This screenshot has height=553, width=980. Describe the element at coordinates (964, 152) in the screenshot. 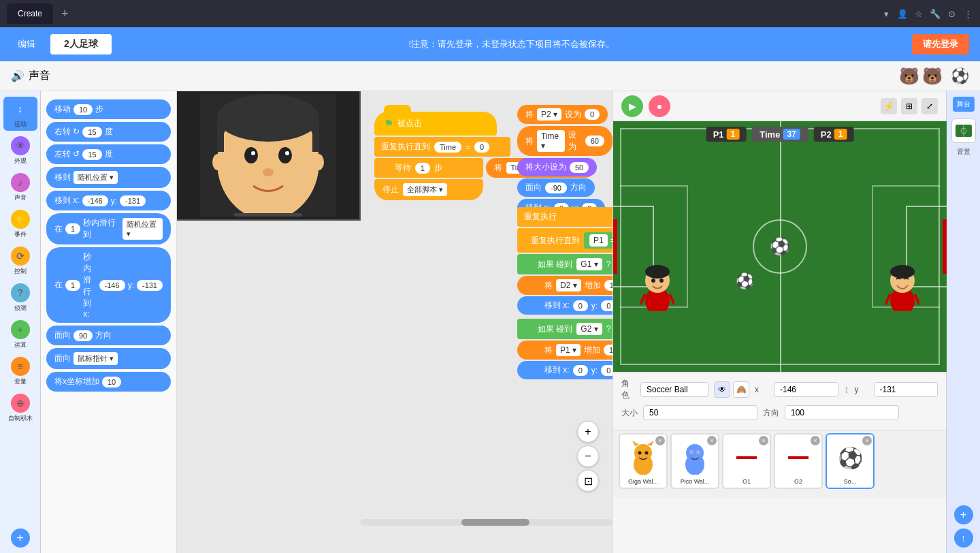

I see `backdrop-label: 背景` at that location.